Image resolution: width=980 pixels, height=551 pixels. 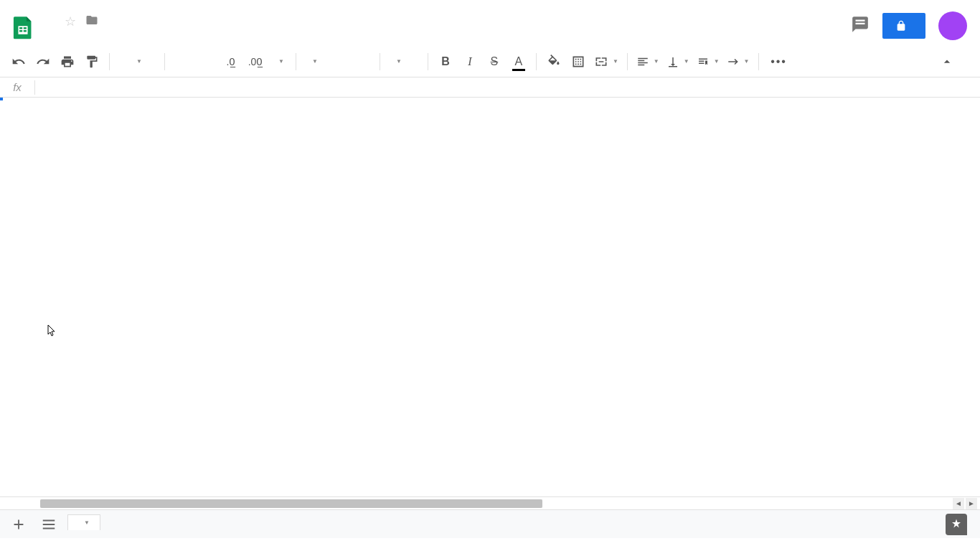 I want to click on horizontal-scrollbar: ◄ ►, so click(x=490, y=503).